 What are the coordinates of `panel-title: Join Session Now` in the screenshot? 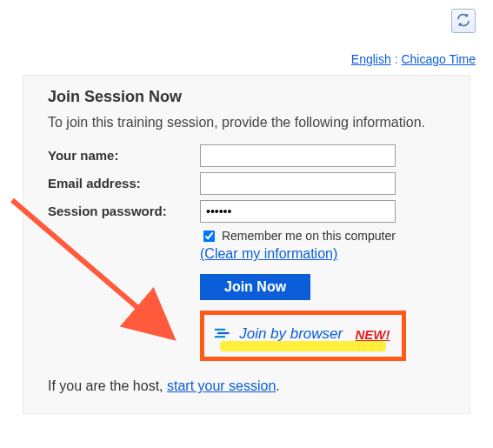 It's located at (247, 97).